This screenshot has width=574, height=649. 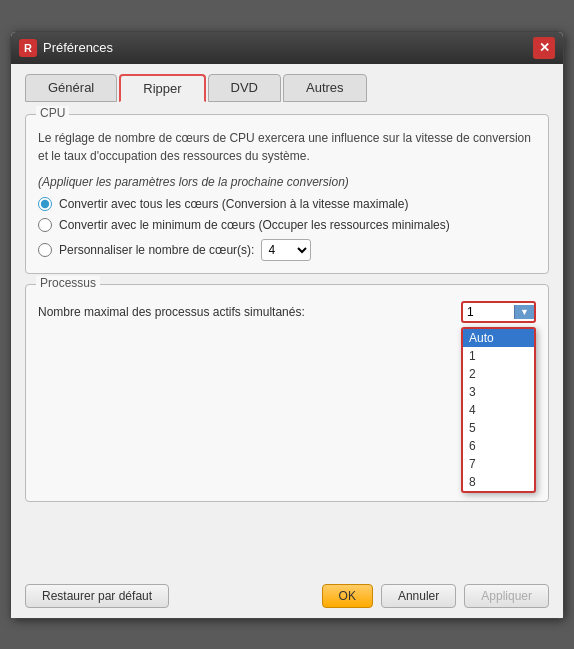 I want to click on spacer, so click(x=287, y=537).